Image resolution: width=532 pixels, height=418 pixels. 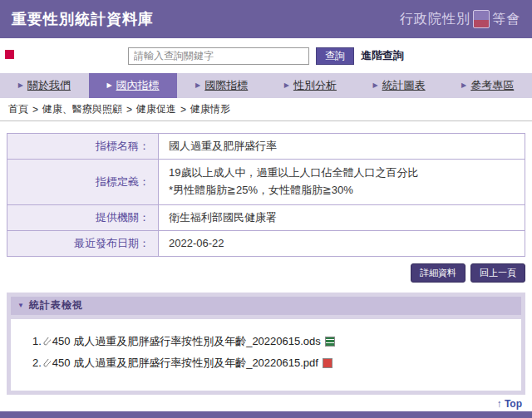 What do you see at coordinates (399, 86) in the screenshot?
I see `nav-item-statistical-charts: ▶ 統計圖表` at bounding box center [399, 86].